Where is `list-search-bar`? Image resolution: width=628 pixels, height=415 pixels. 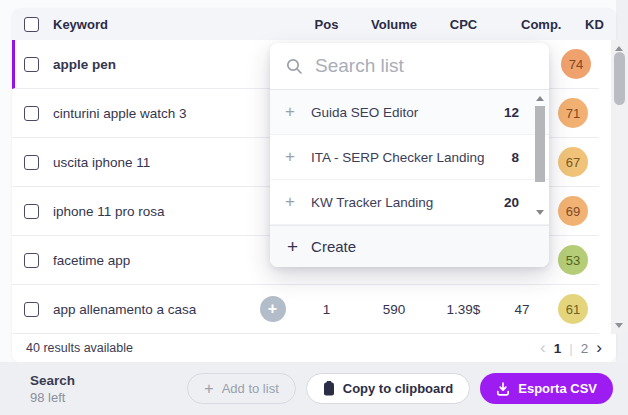
list-search-bar is located at coordinates (410, 66).